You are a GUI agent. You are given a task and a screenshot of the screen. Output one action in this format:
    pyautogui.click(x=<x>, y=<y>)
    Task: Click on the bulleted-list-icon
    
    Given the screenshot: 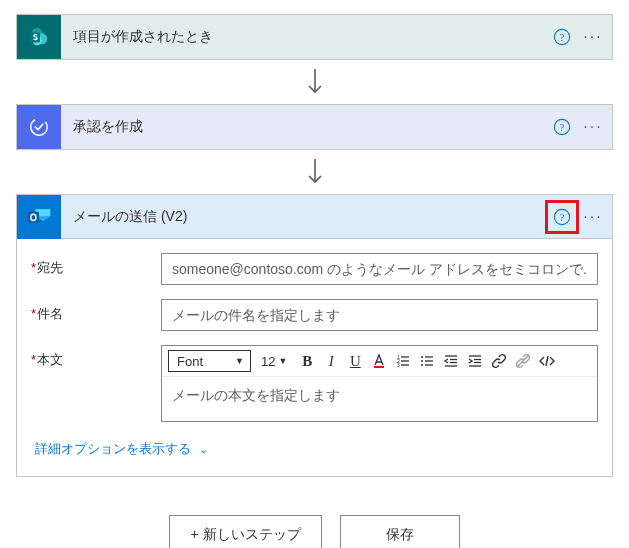 What is the action you would take?
    pyautogui.click(x=427, y=361)
    